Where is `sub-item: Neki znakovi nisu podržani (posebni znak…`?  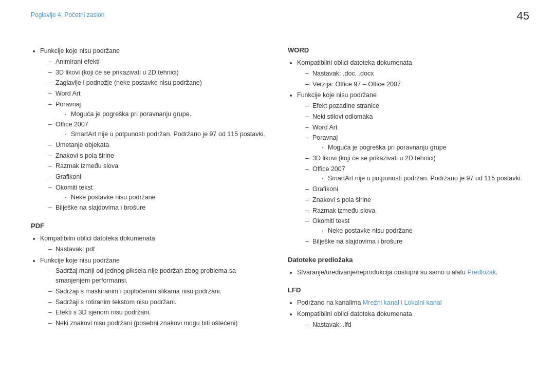 sub-item: Neki znakovi nisu podržani (posebni znak… is located at coordinates (158, 324).